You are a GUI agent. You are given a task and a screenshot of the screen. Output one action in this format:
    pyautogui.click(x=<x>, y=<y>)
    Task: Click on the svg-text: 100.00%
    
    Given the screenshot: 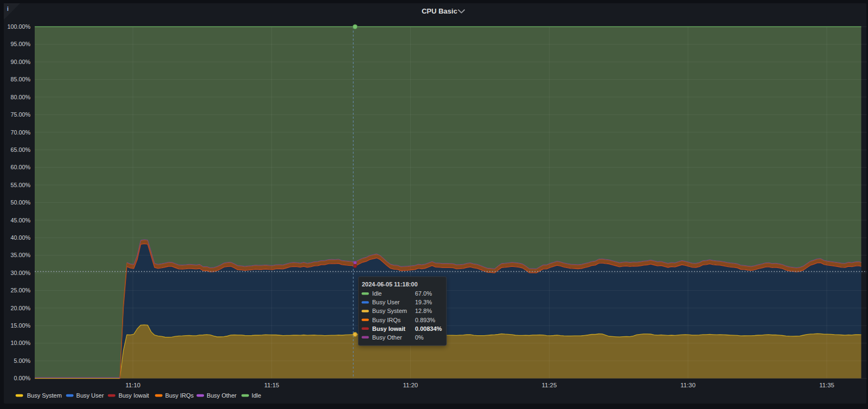 What is the action you would take?
    pyautogui.click(x=18, y=27)
    